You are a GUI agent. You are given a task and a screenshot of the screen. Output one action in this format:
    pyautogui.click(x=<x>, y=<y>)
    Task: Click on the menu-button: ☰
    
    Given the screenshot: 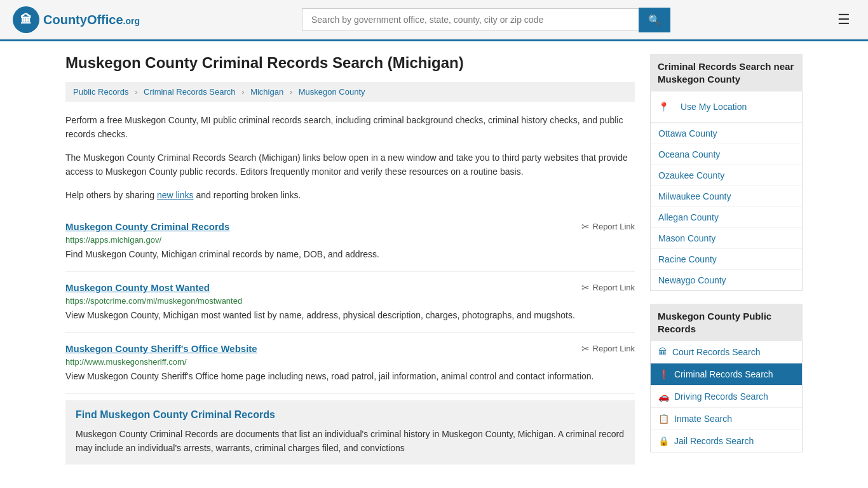 What is the action you would take?
    pyautogui.click(x=844, y=20)
    